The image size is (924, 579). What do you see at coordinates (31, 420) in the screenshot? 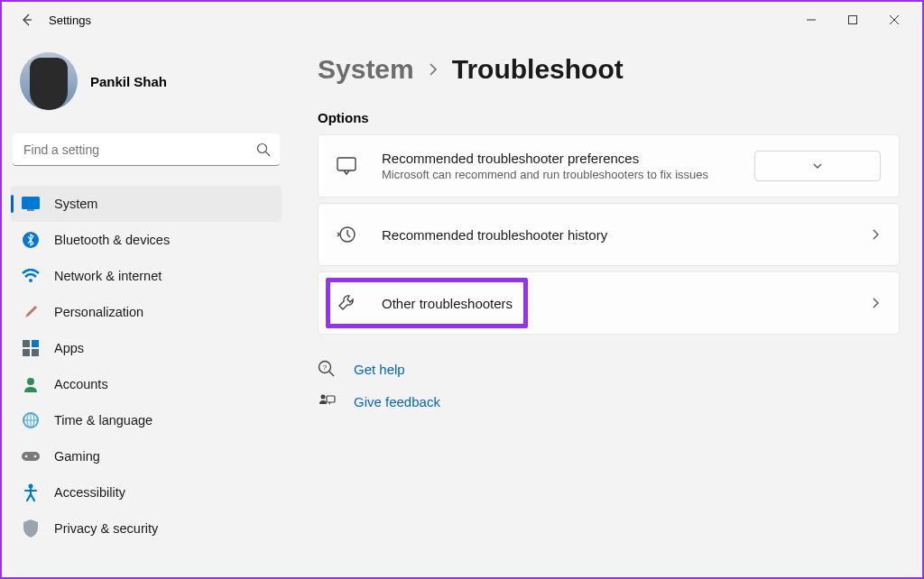
I see `globe-icon` at bounding box center [31, 420].